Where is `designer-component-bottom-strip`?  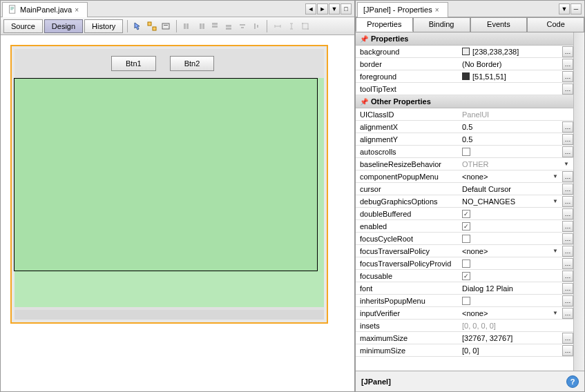 designer-component-bottom-strip is located at coordinates (169, 315).